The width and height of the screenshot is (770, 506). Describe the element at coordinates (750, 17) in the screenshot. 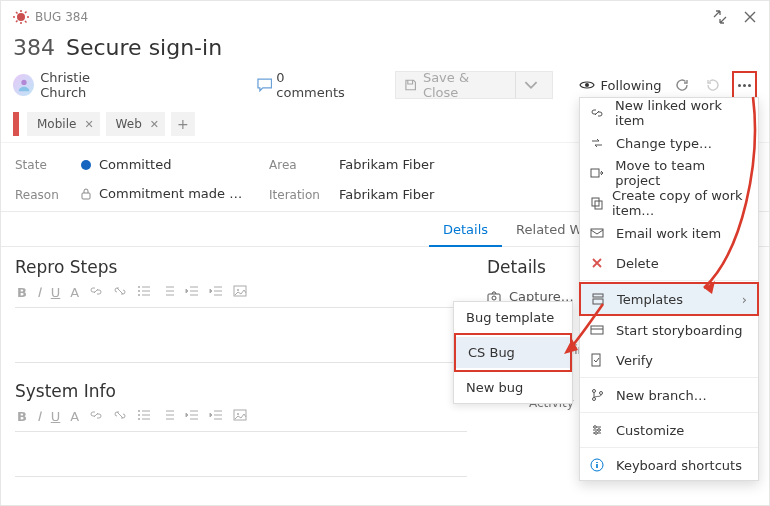

I see `close-icon` at that location.